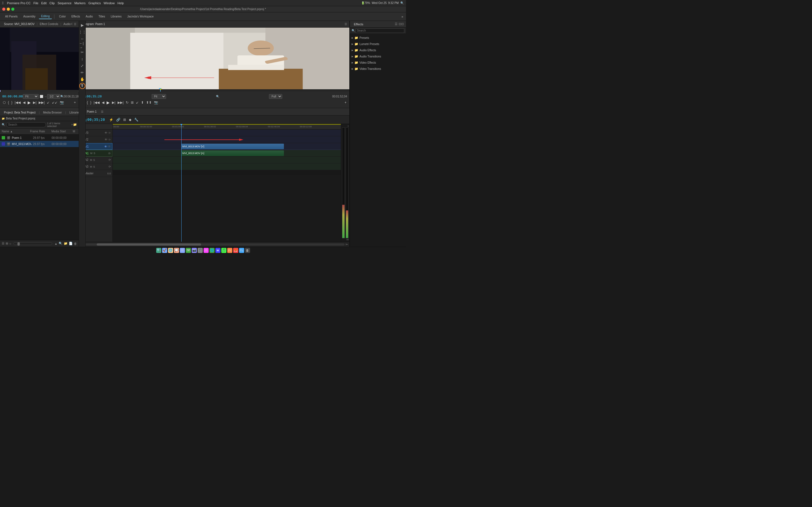 This screenshot has width=812, height=507. Describe the element at coordinates (75, 131) in the screenshot. I see `col-m: M` at that location.